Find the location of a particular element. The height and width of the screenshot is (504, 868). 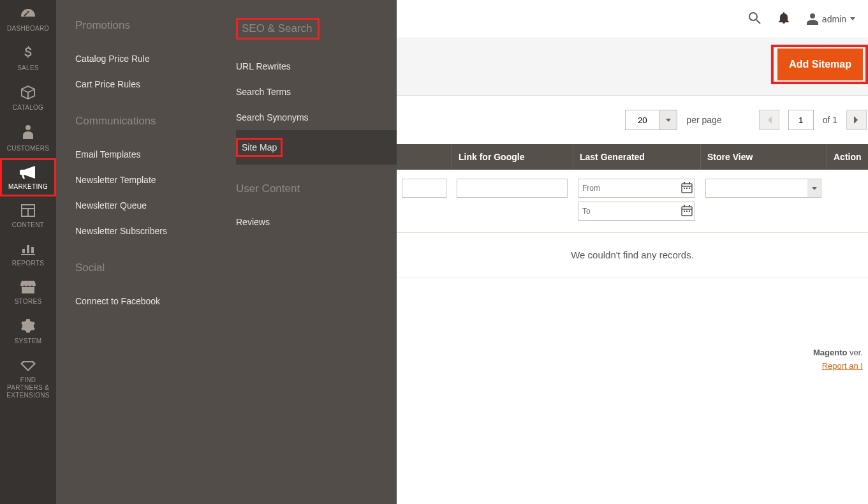

flyout-item-email-templates: Email Templates is located at coordinates (156, 154).